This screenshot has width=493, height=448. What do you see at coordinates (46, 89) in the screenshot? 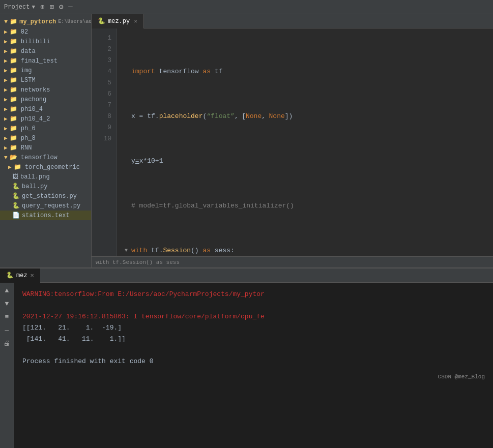
I see `sidebar-item-networks: ▶ 📁 networks` at bounding box center [46, 89].